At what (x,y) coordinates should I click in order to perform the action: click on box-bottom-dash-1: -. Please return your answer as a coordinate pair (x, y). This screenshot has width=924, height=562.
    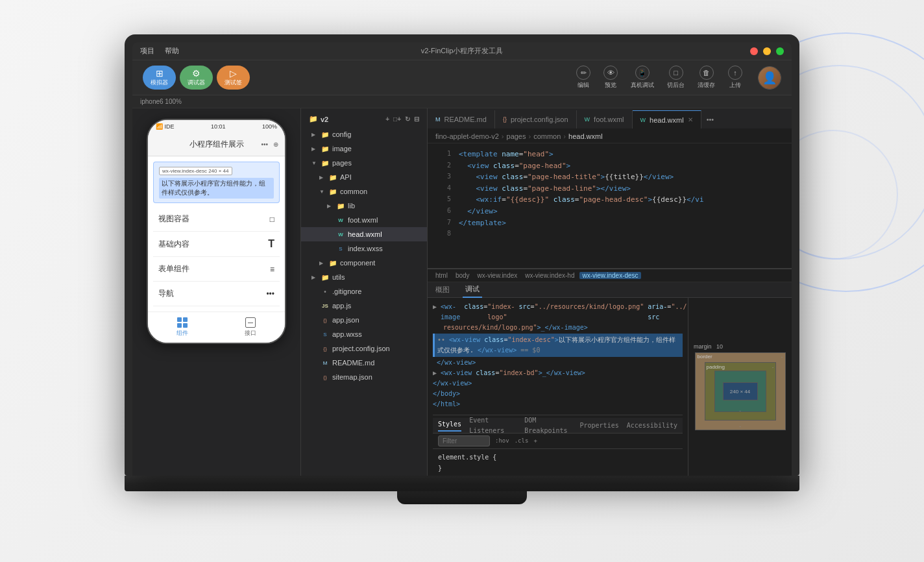
    Looking at the image, I should click on (740, 426).